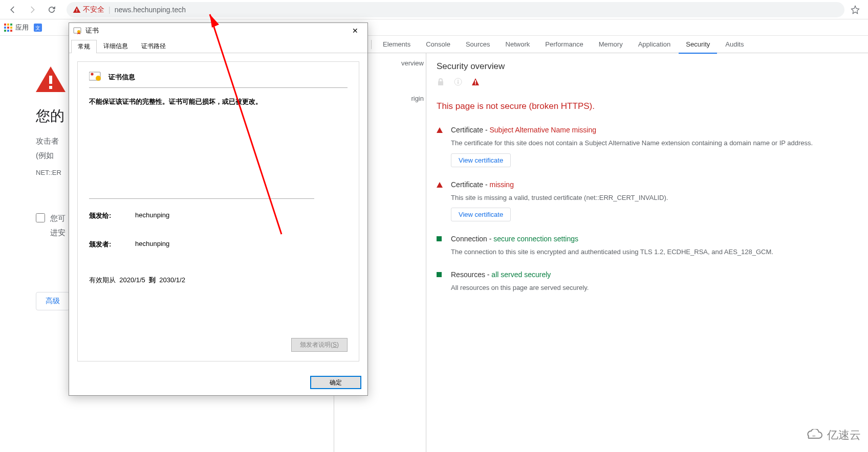 The height and width of the screenshot is (452, 868). I want to click on security-item: Resources - all served securelyAll resou…, so click(647, 282).